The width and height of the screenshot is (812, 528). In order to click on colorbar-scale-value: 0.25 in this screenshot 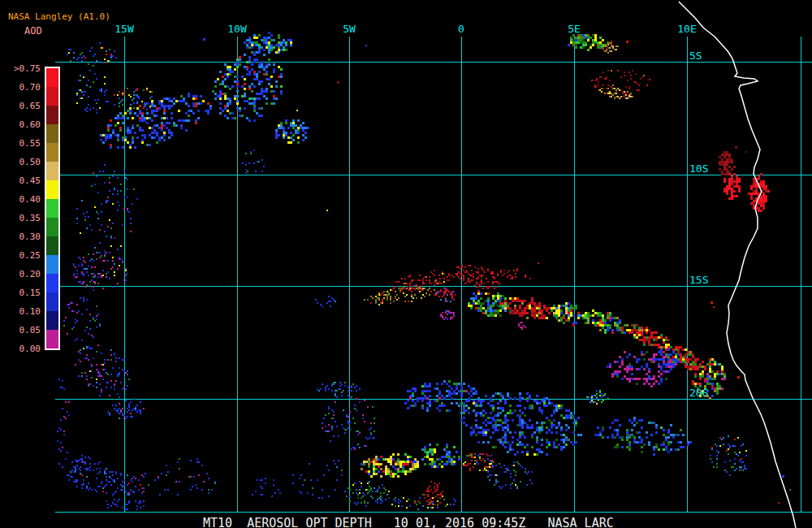, I will do `click(31, 255)`.